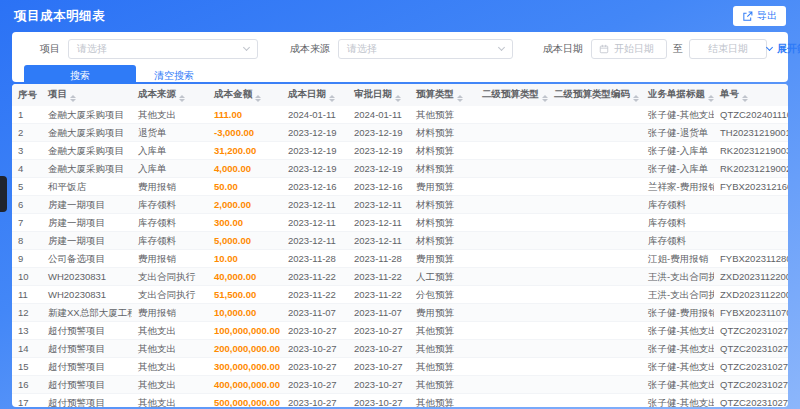  Describe the element at coordinates (245, 151) in the screenshot. I see `cell-cost-amount: 31,200.00` at that location.